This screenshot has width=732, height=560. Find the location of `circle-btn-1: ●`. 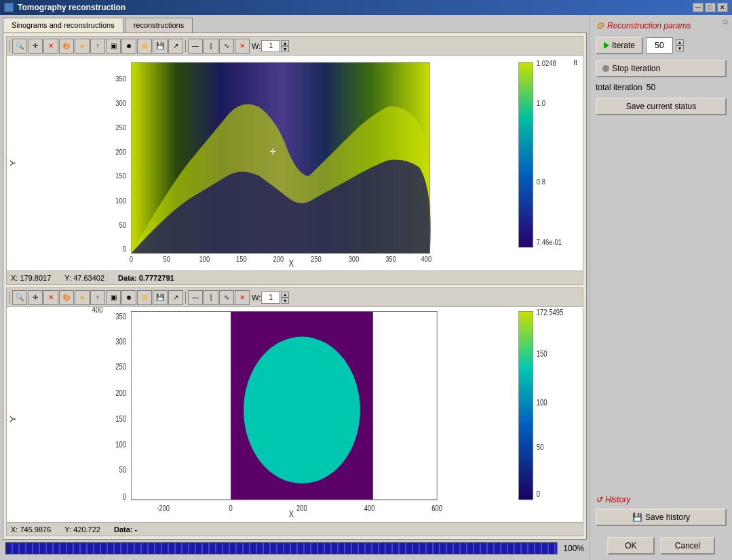

circle-btn-1: ● is located at coordinates (82, 46).